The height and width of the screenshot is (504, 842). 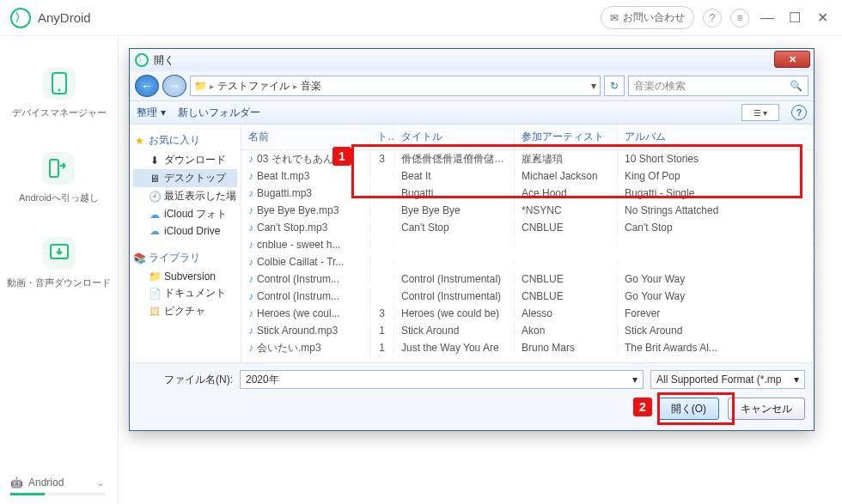 I want to click on sidebar-item-device-manager: デバイスマネージャー, so click(x=59, y=93).